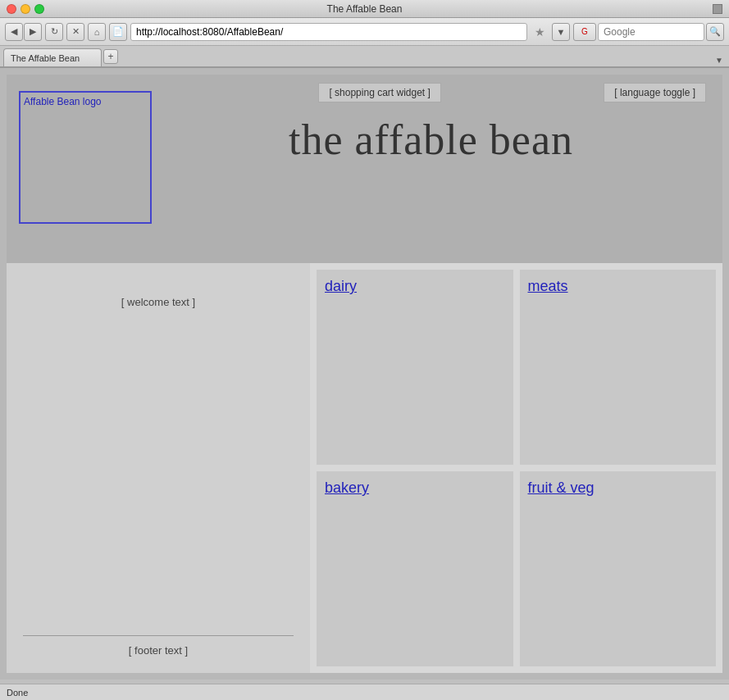 This screenshot has width=729, height=700. Describe the element at coordinates (111, 57) in the screenshot. I see `new-tab-button: +` at that location.